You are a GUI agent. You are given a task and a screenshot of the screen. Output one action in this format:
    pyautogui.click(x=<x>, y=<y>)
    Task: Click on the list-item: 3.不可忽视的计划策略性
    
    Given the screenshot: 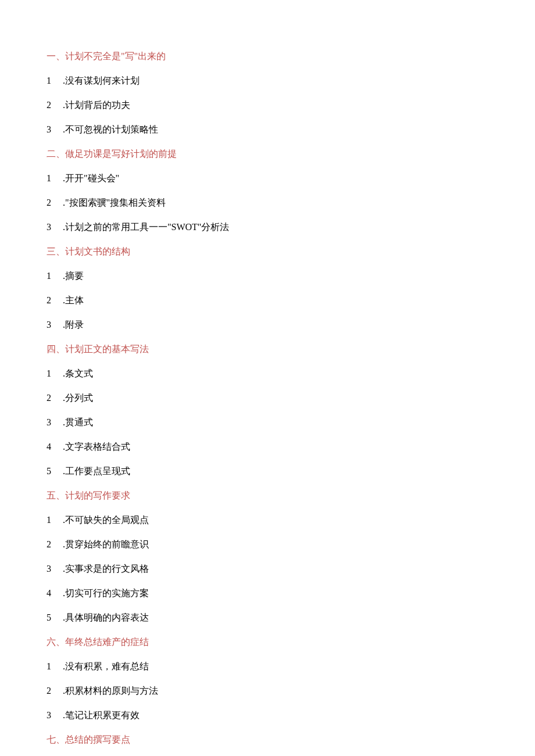 What is the action you would take?
    pyautogui.click(x=268, y=130)
    